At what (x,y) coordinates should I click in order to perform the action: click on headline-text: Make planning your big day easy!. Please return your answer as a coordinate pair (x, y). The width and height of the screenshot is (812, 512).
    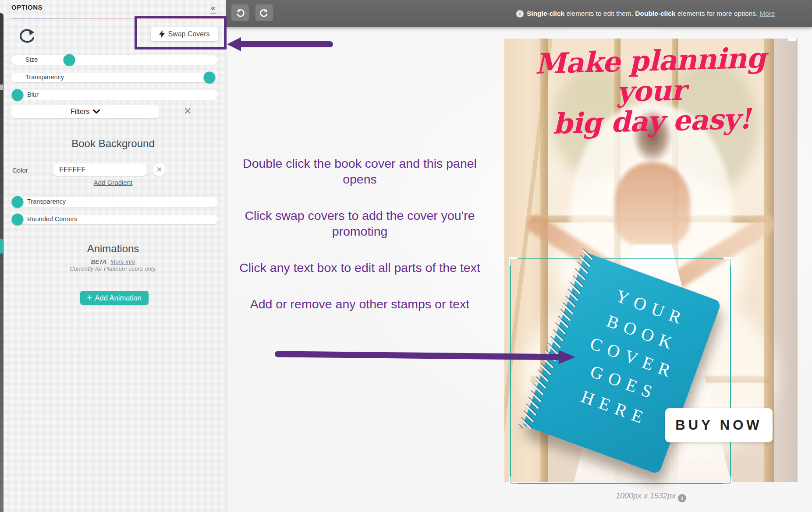
    Looking at the image, I should click on (651, 91).